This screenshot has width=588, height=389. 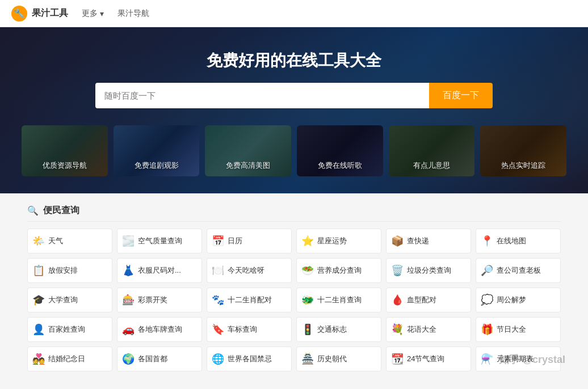 What do you see at coordinates (70, 359) in the screenshot?
I see `tool-item: 💑结婚纪念日` at bounding box center [70, 359].